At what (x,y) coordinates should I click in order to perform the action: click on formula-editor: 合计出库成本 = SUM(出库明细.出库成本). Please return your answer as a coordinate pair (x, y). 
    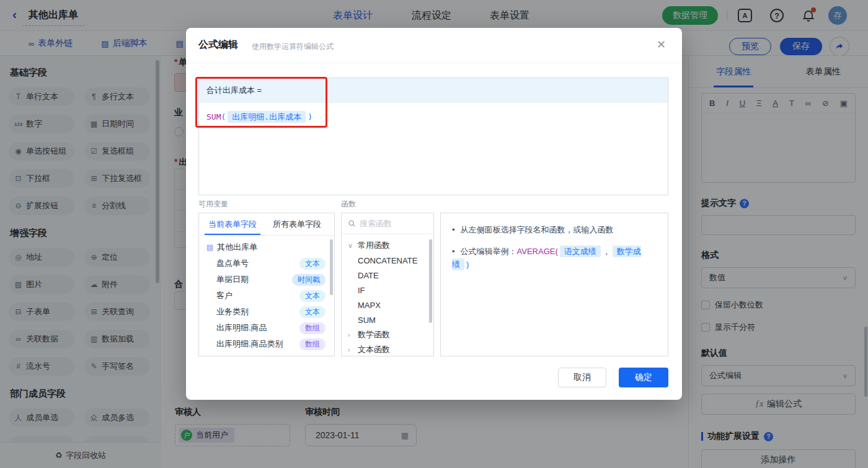
    Looking at the image, I should click on (433, 136).